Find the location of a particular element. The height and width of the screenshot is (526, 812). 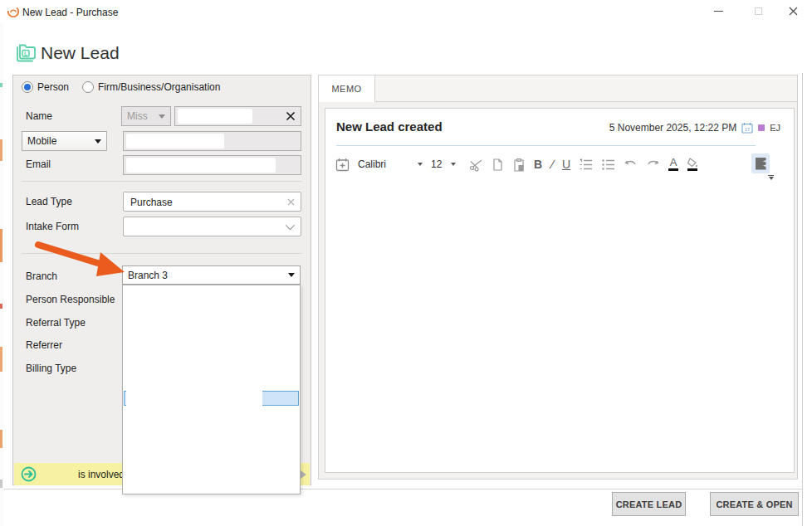

copy-button is located at coordinates (498, 164).